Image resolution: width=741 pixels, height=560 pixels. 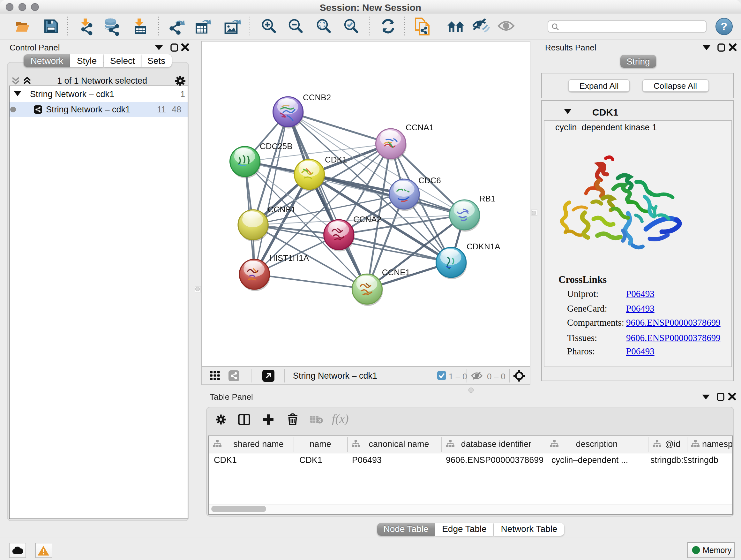 What do you see at coordinates (336, 160) in the screenshot?
I see `svg-text: CDK1` at bounding box center [336, 160].